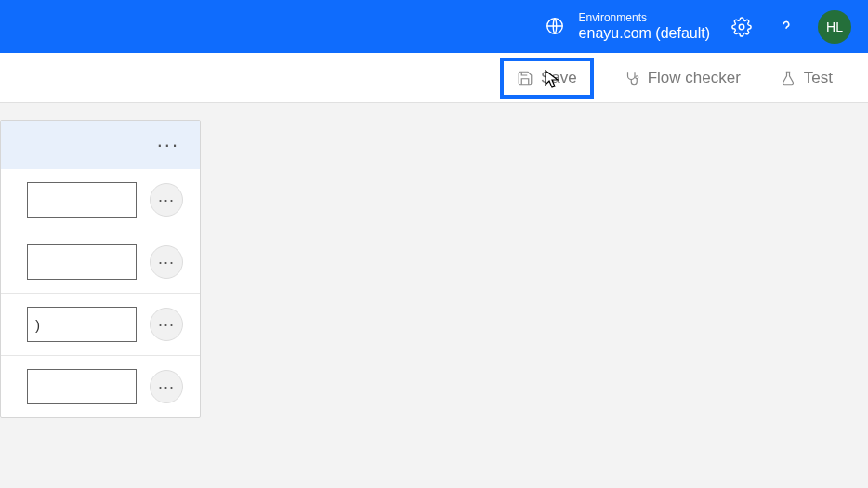 This screenshot has width=868, height=488. I want to click on card-header: ···, so click(100, 145).